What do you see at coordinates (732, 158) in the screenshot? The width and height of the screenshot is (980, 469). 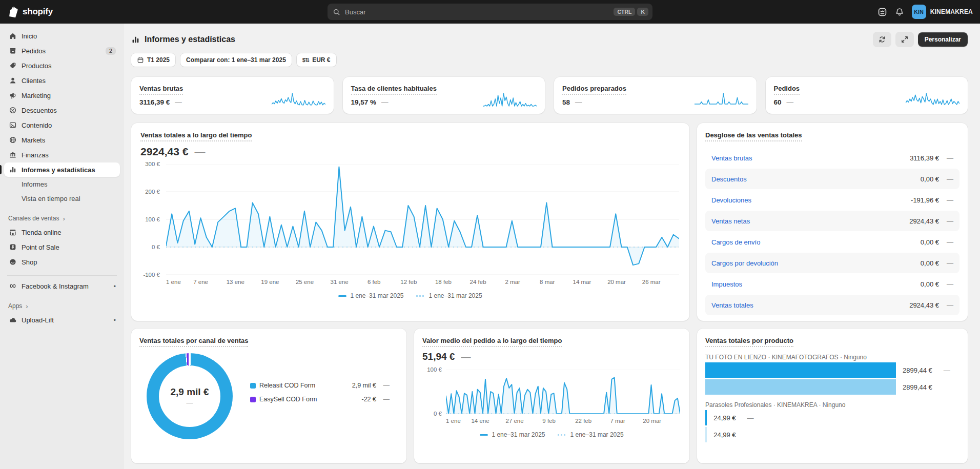 I see `breakdown-link: Ventas brutas` at bounding box center [732, 158].